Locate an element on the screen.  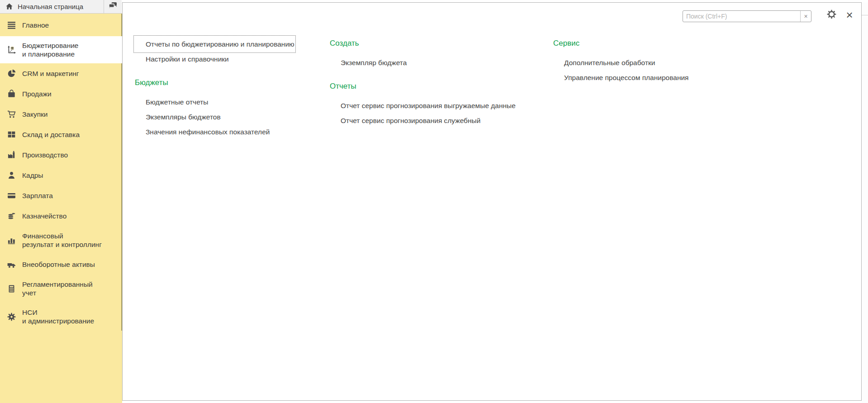
sidebar-item-finresult: Финансовый результат и контроллинг is located at coordinates (61, 240).